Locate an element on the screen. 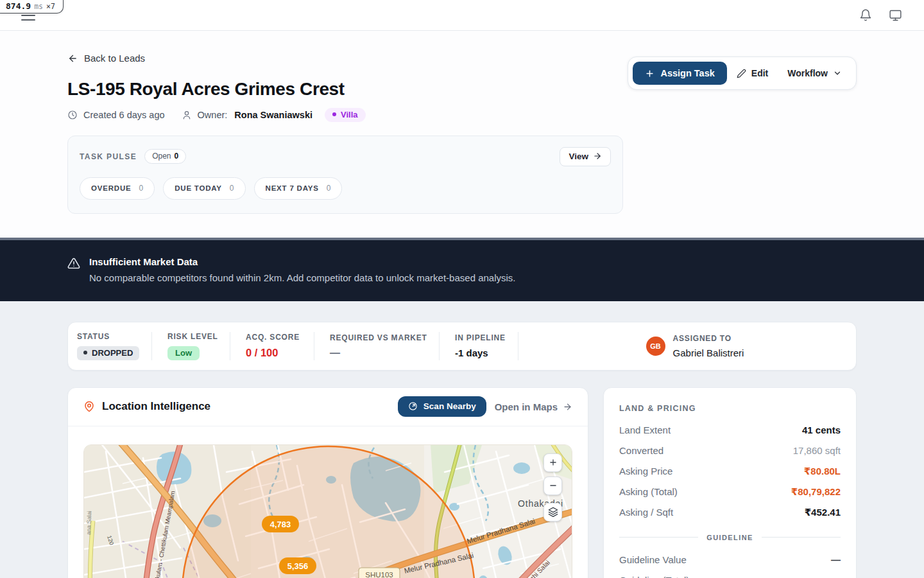 The height and width of the screenshot is (578, 924). back-link-label: Back to Leads is located at coordinates (114, 58).